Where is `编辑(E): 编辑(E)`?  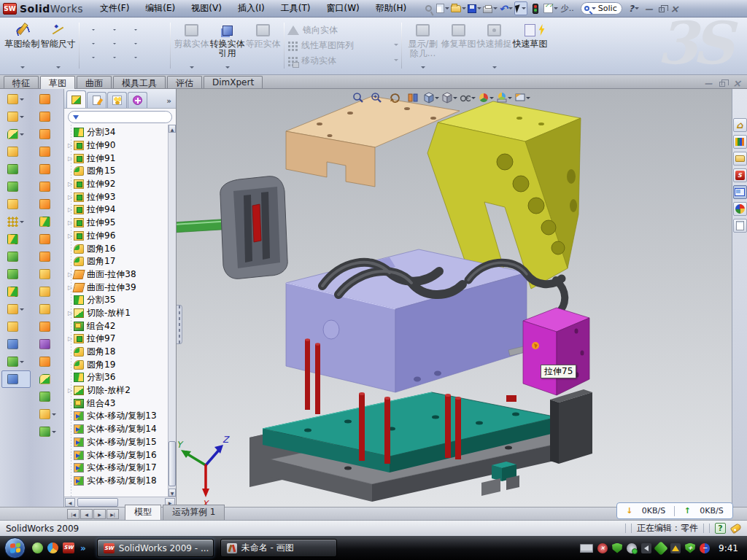
编辑(E): 编辑(E) is located at coordinates (160, 9).